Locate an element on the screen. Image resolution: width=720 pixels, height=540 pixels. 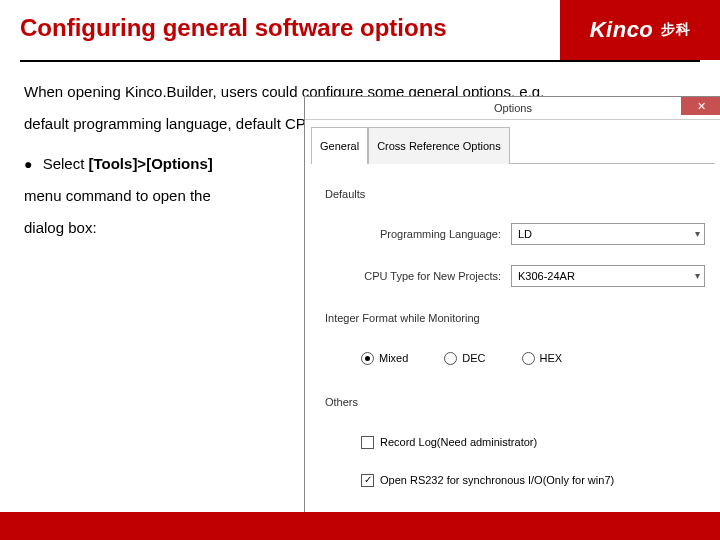
select-programming-language: LD ▾ is located at coordinates (608, 234).